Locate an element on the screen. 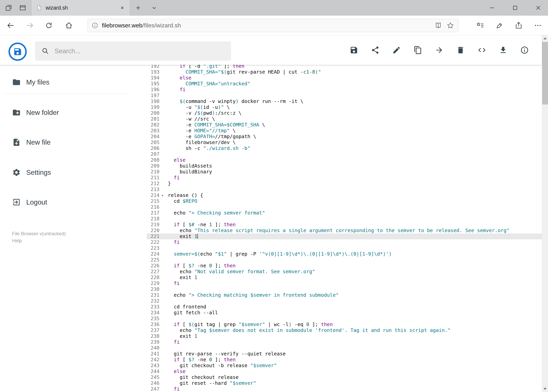  code-line: 245 git checkout release is located at coordinates (344, 377).